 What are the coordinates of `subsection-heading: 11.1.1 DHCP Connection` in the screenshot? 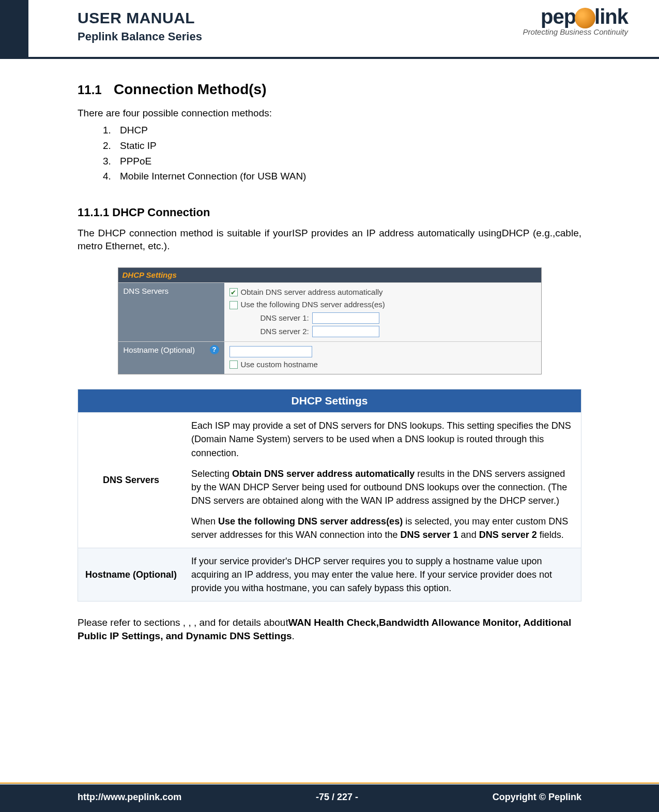 It's located at (330, 213).